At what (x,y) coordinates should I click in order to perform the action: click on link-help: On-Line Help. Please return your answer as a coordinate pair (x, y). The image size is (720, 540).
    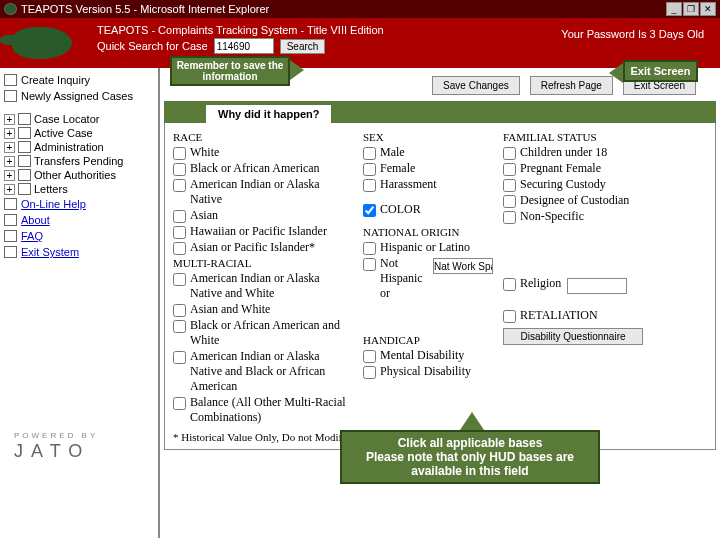
    Looking at the image, I should click on (79, 204).